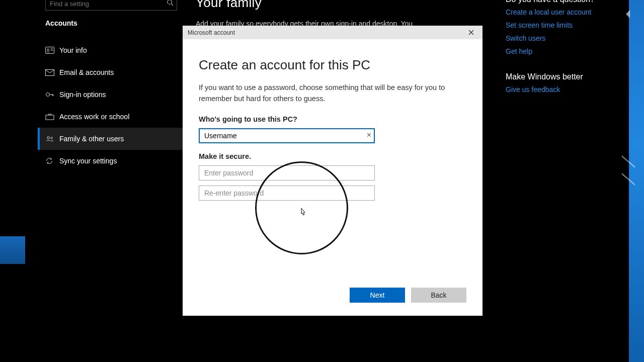 This screenshot has height=362, width=644. What do you see at coordinates (287, 193) in the screenshot?
I see `password-confirm-input` at bounding box center [287, 193].